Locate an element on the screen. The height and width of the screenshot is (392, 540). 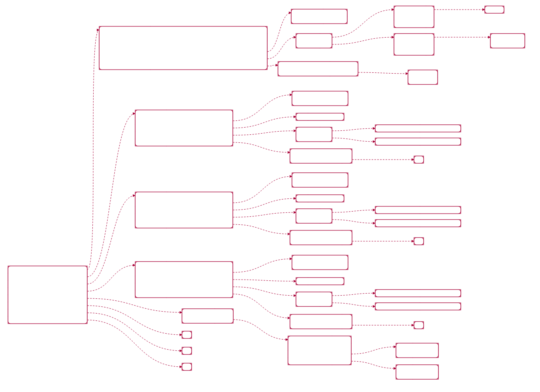
box-ifMgmtDef: eno1 is located at coordinates (494, 10).